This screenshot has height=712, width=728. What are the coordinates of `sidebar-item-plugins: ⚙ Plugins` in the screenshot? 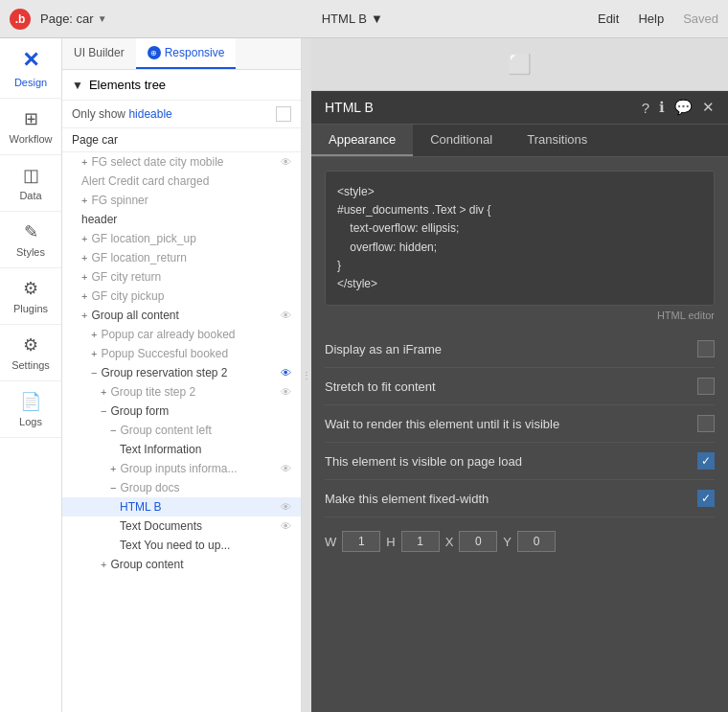 It's located at (31, 297).